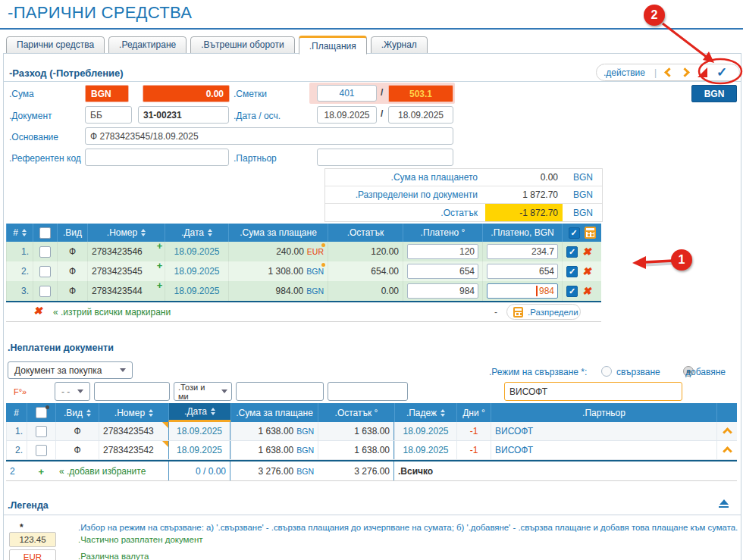 Image resolution: width=743 pixels, height=560 pixels. Describe the element at coordinates (669, 73) in the screenshot. I see `chevron-left-icon` at that location.